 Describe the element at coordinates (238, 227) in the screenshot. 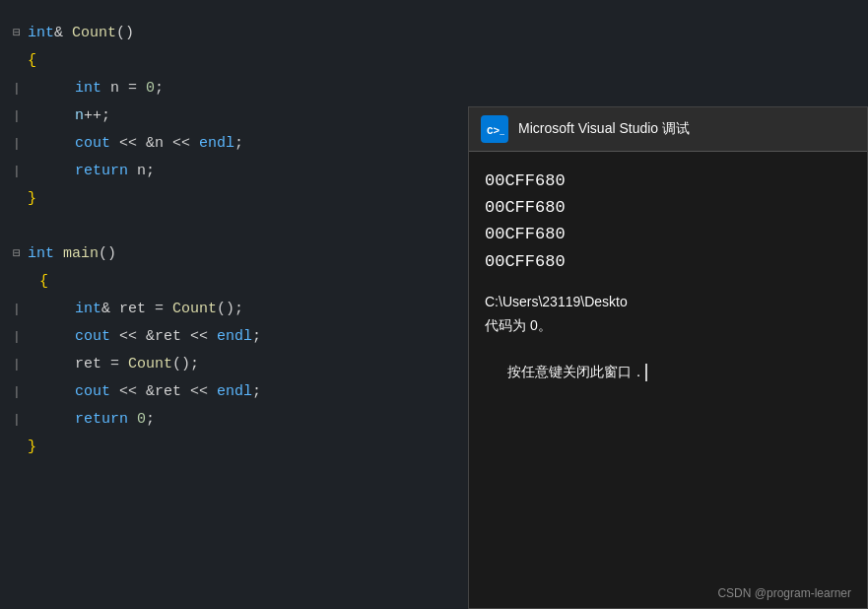

I see `code-spacer` at that location.